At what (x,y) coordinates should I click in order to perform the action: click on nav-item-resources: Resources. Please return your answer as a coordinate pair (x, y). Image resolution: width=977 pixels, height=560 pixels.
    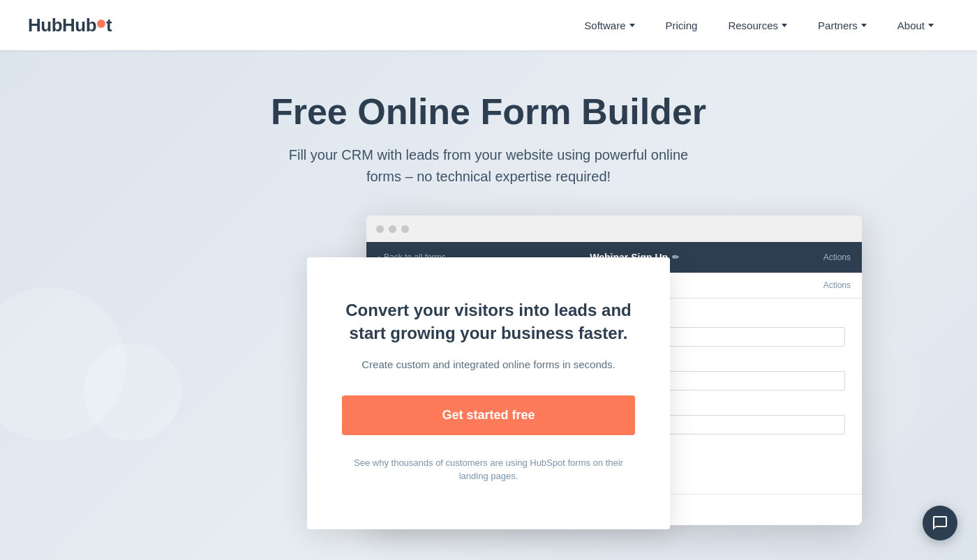
    Looking at the image, I should click on (758, 25).